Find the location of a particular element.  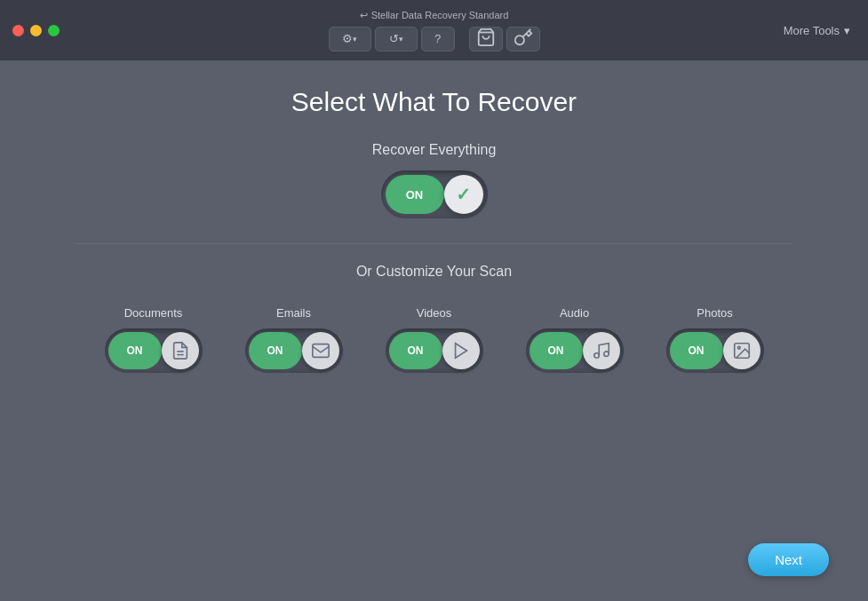

audio-toggle: ON is located at coordinates (575, 351).